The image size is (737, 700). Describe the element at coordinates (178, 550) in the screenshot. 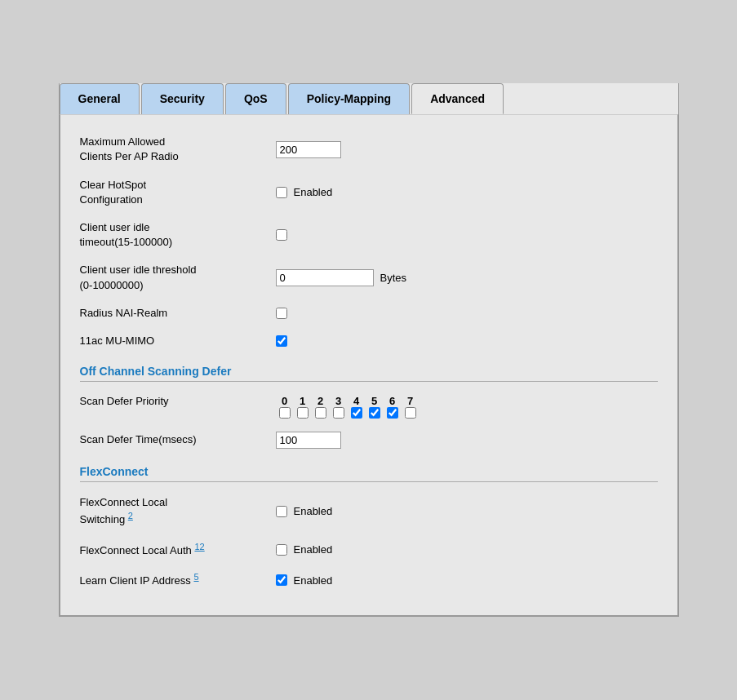

I see `flex-local-auth-label: FlexConnect Local Auth 12` at that location.